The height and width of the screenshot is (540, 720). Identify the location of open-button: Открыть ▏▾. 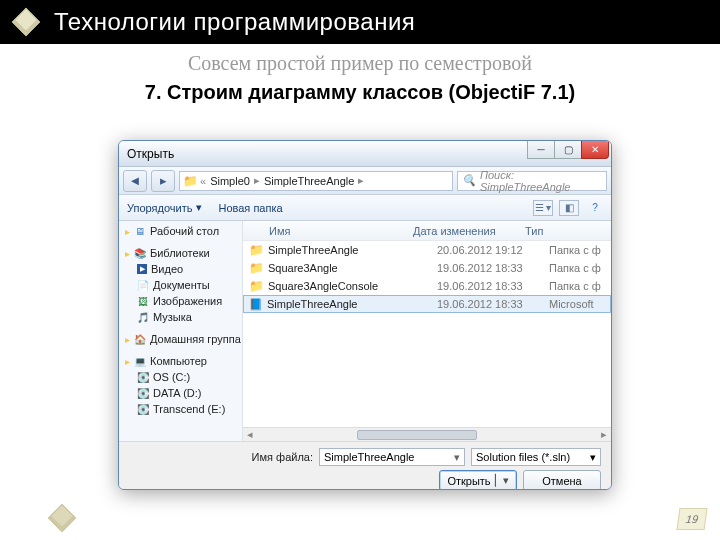
(478, 480).